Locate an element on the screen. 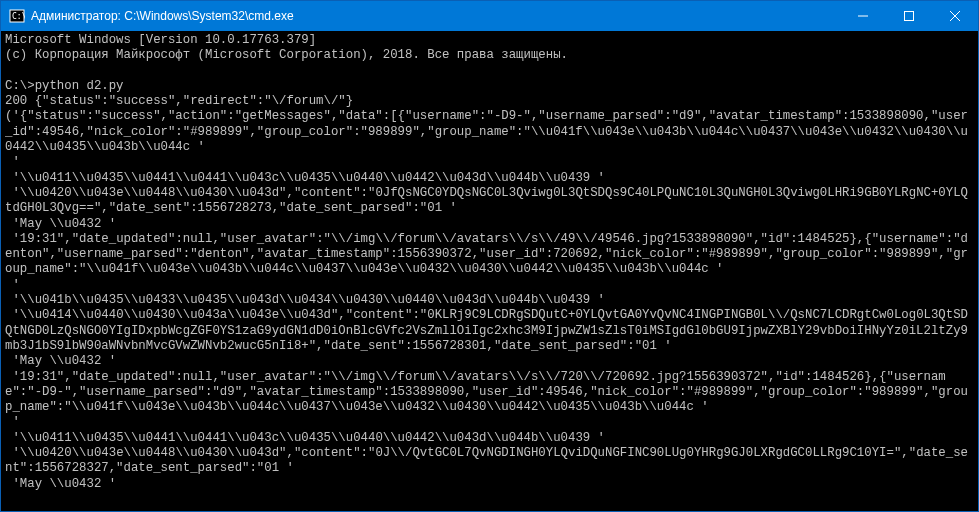 This screenshot has height=512, width=979. window-title: Администратор: C:\Windows\System32\cmd.e… is located at coordinates (436, 16).